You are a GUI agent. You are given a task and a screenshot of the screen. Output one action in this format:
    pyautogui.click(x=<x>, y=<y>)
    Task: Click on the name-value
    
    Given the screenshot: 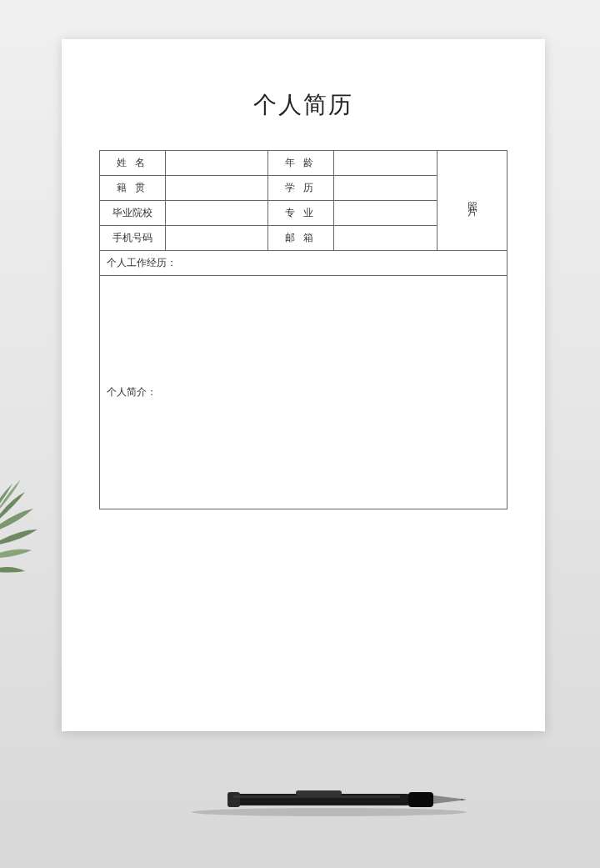 What is the action you would take?
    pyautogui.click(x=217, y=163)
    